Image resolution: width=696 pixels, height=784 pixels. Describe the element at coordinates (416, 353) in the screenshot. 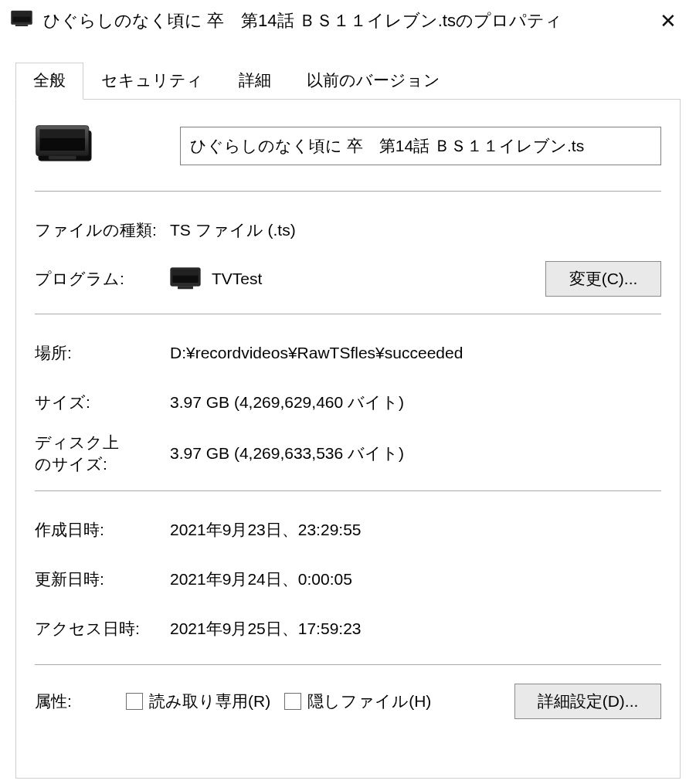

I see `location-value: D:¥recordvideos¥RawTSfles¥succeeded` at that location.